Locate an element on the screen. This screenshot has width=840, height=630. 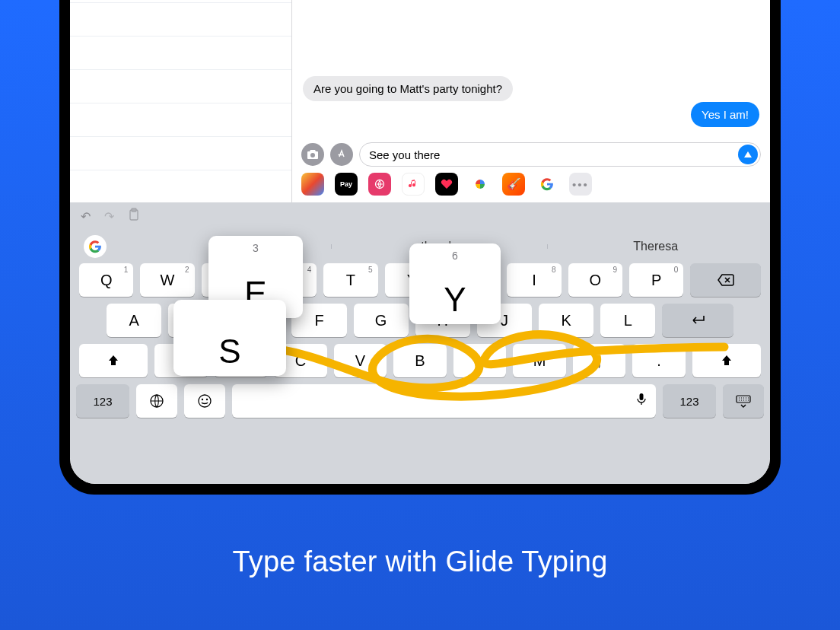
send-button is located at coordinates (748, 154).